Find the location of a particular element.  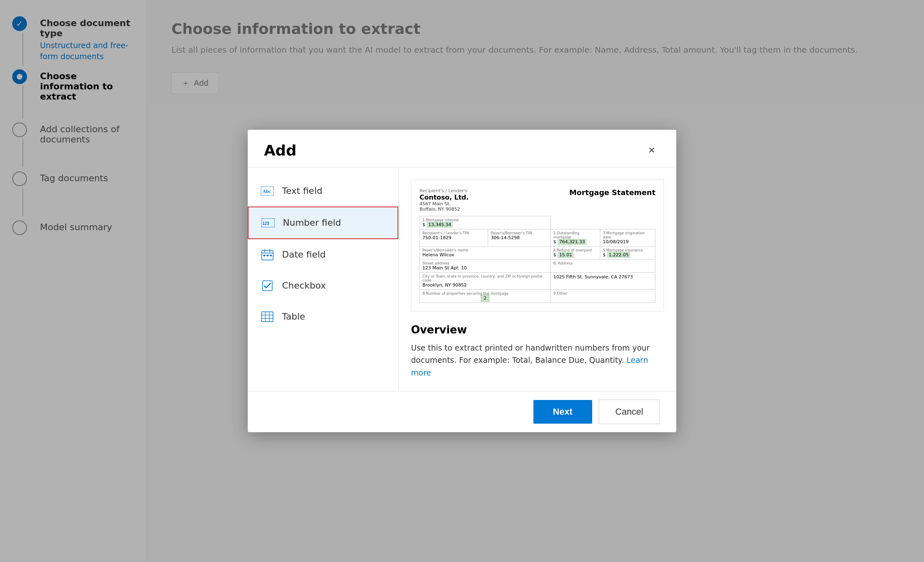

company-info: Recipient's / Lender's Contoso, Ltd. 456… is located at coordinates (444, 200).